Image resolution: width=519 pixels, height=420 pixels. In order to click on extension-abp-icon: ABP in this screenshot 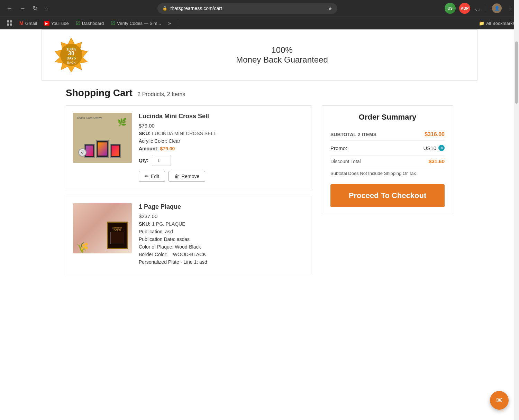, I will do `click(465, 8)`.